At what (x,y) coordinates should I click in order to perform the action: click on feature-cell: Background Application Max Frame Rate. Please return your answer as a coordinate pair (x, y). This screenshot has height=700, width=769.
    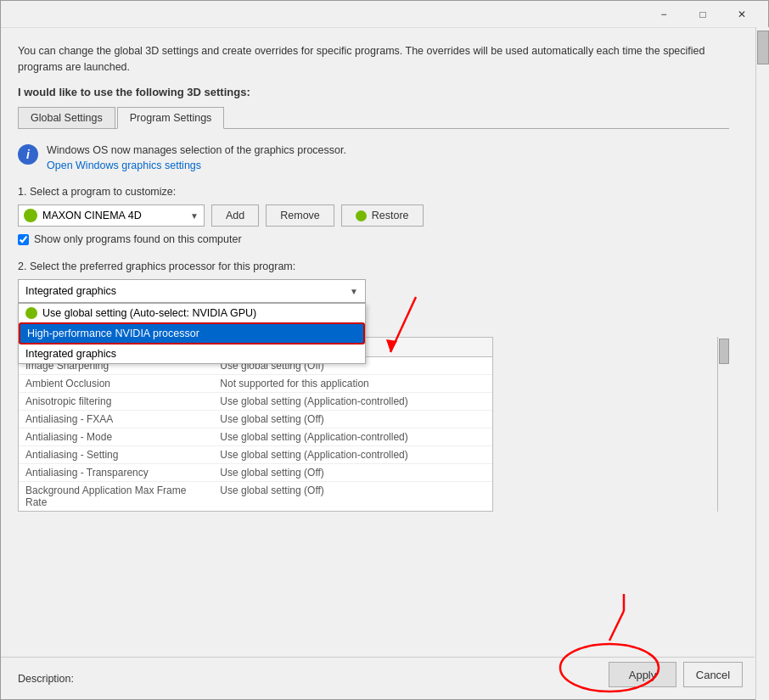
    Looking at the image, I should click on (115, 496).